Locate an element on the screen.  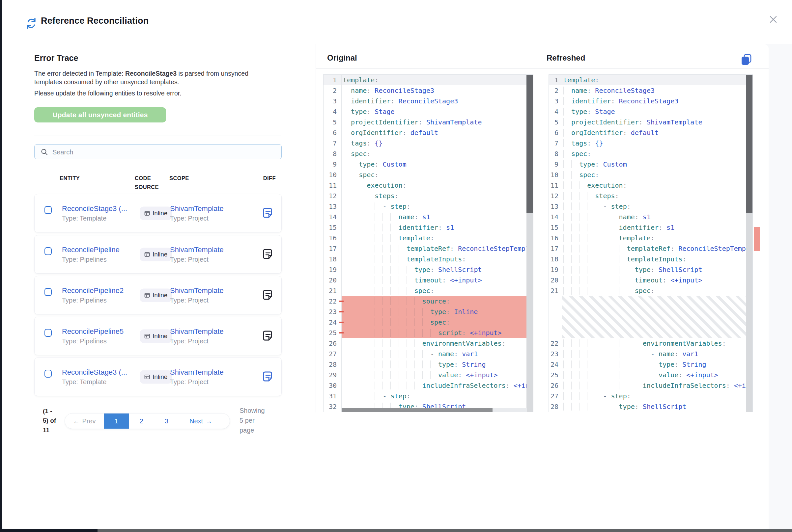
page-button-3: 3 is located at coordinates (167, 421).